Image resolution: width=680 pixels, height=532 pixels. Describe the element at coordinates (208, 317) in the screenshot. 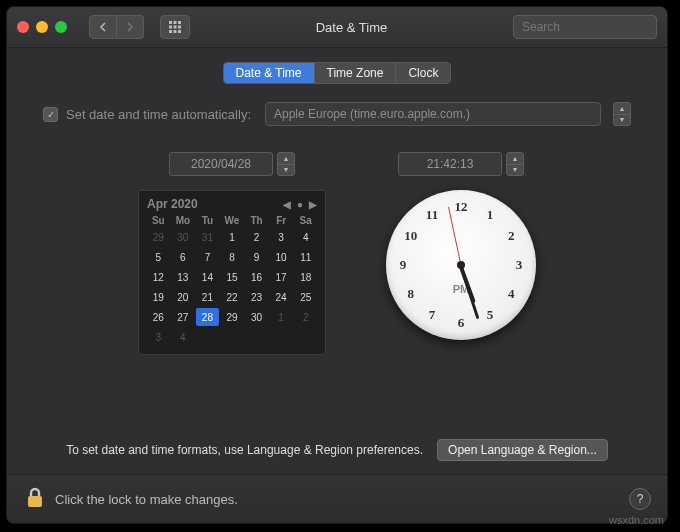

I see `calendar-day: 28` at that location.